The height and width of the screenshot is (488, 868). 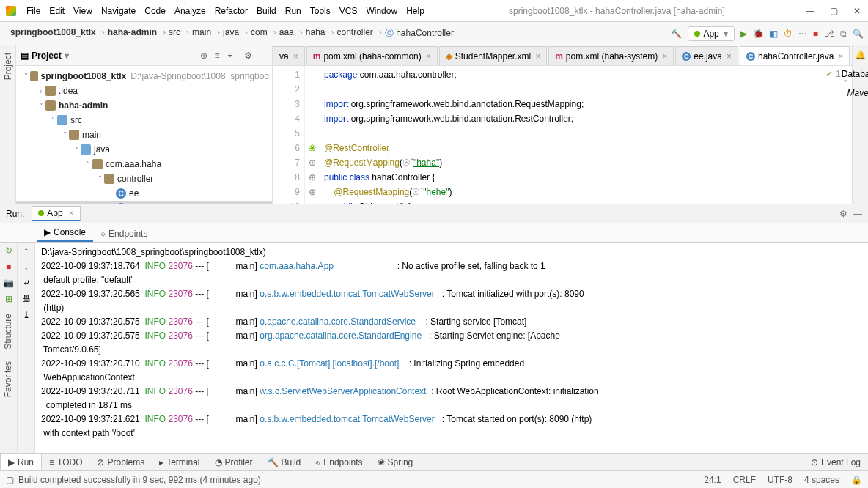 I want to click on editor-tab: mpom.xml (haha-system)×, so click(x=611, y=56).